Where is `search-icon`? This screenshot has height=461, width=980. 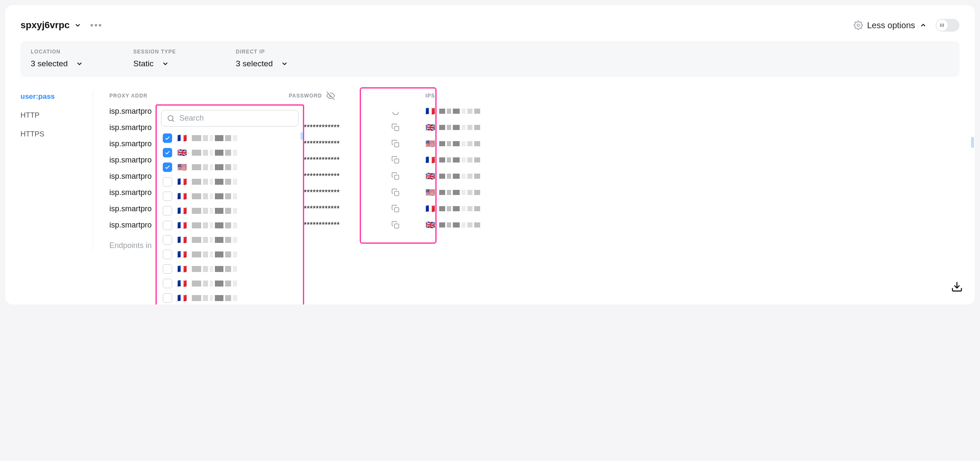
search-icon is located at coordinates (171, 118).